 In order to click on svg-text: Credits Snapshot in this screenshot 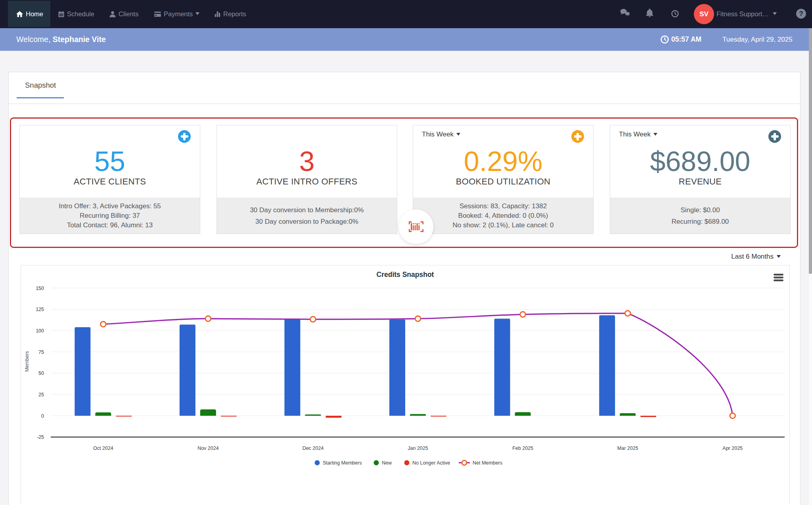, I will do `click(405, 275)`.